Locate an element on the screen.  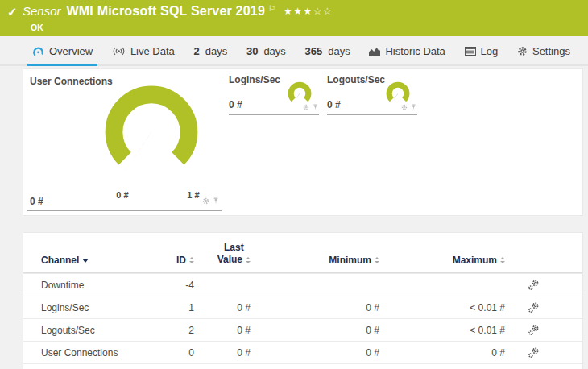
sensor-header-bar: ✓ Sensor WMI Microsoft SQL Server 2019 ⚐… is located at coordinates (294, 18).